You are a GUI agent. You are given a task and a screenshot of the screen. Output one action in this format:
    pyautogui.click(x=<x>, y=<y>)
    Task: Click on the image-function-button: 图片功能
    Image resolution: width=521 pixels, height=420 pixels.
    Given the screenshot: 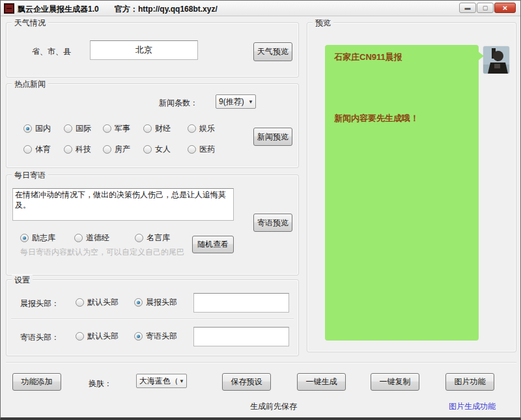 What is the action you would take?
    pyautogui.click(x=470, y=382)
    